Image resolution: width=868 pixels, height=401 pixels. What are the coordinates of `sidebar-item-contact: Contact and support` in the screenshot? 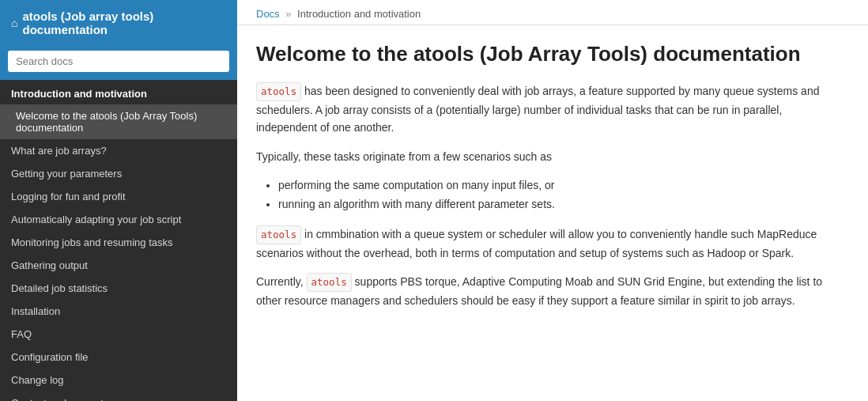 It's located at (119, 396).